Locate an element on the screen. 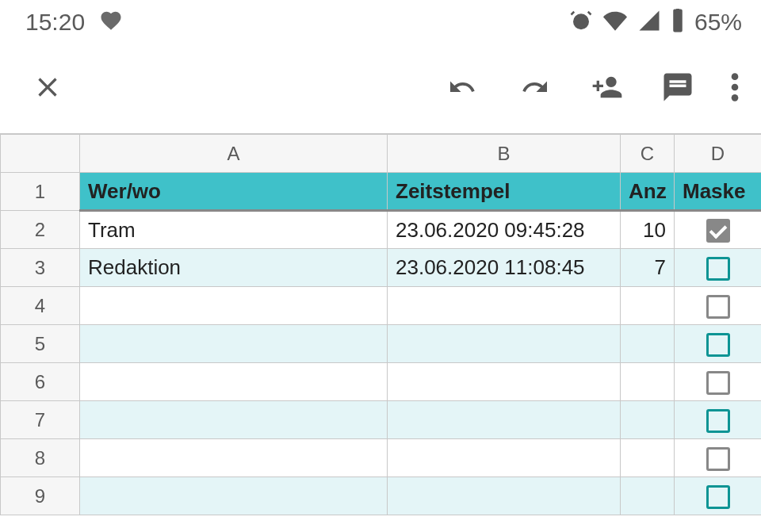  table-row: 3 Redaktion 23.06.2020 11:08:45 7 is located at coordinates (381, 268).